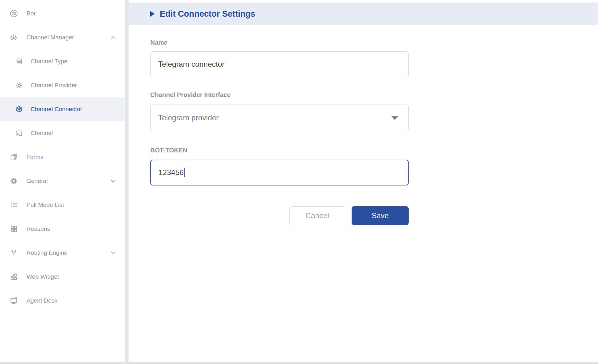 This screenshot has height=364, width=598. Describe the element at coordinates (14, 205) in the screenshot. I see `list-icon` at that location.